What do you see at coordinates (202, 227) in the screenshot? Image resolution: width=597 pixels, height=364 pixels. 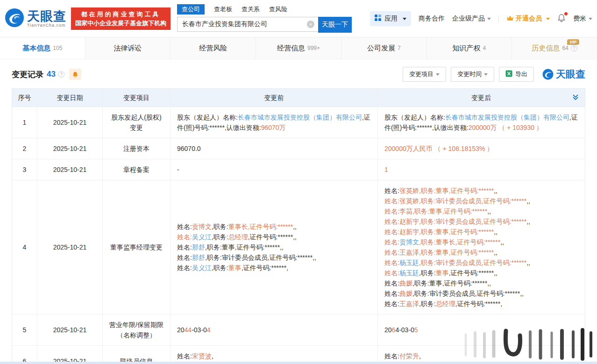 I see `text-segment: 贡博文` at bounding box center [202, 227].